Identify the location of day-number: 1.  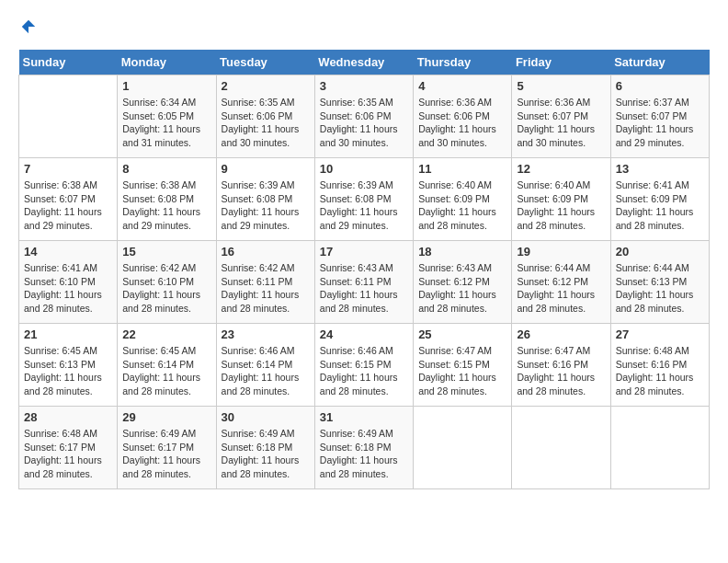
(166, 86).